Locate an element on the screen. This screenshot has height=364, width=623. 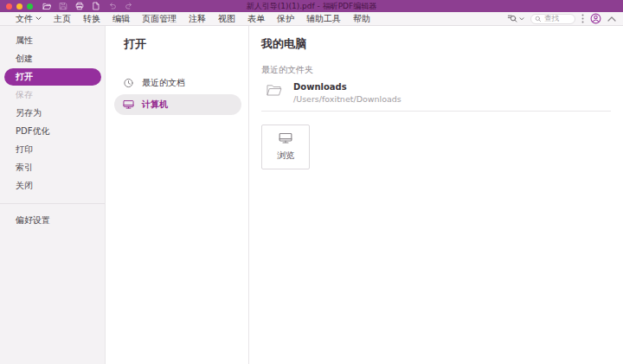
folder-icon is located at coordinates (273, 90).